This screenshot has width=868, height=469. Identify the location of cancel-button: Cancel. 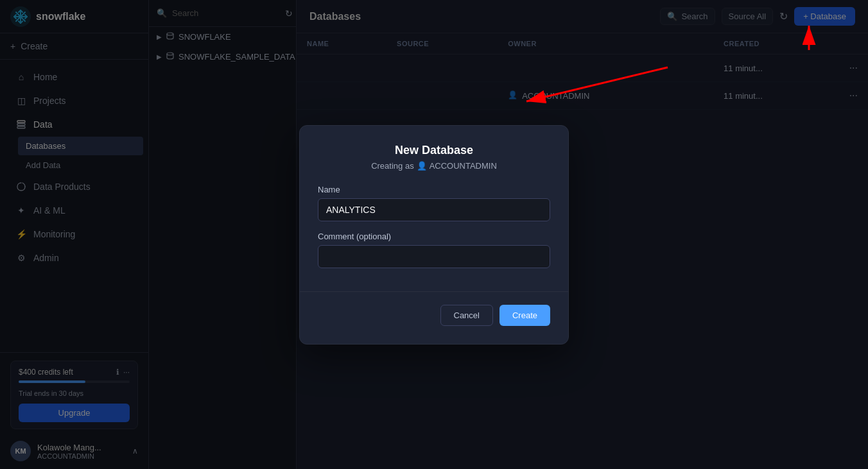
(467, 316).